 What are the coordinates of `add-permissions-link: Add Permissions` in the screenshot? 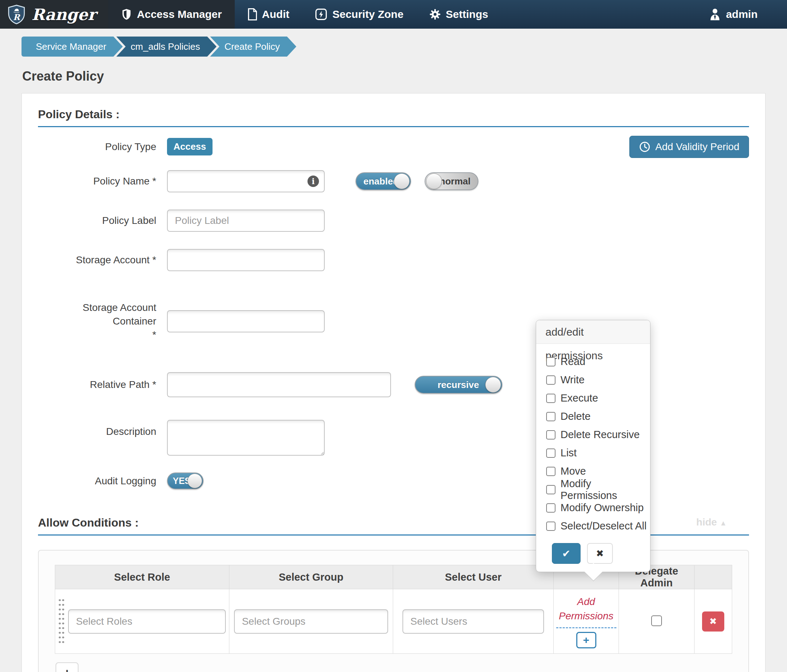 It's located at (586, 611).